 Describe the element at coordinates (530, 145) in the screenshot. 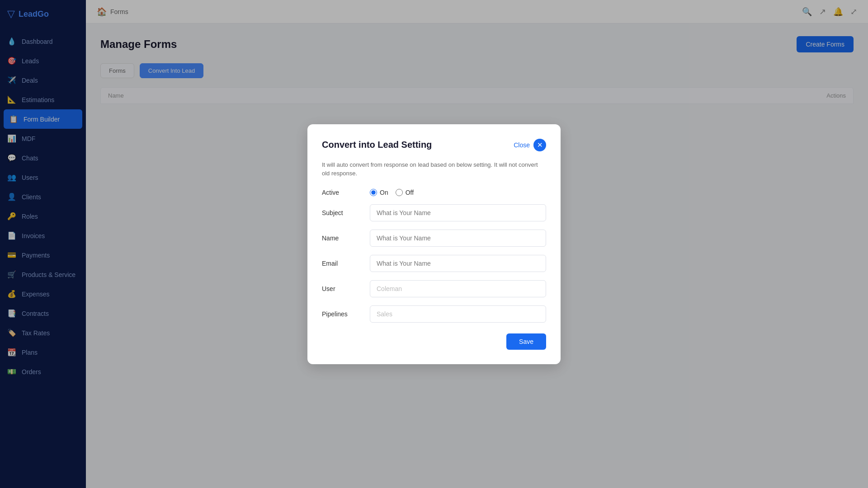

I see `modal-close-area: Close ✕` at that location.